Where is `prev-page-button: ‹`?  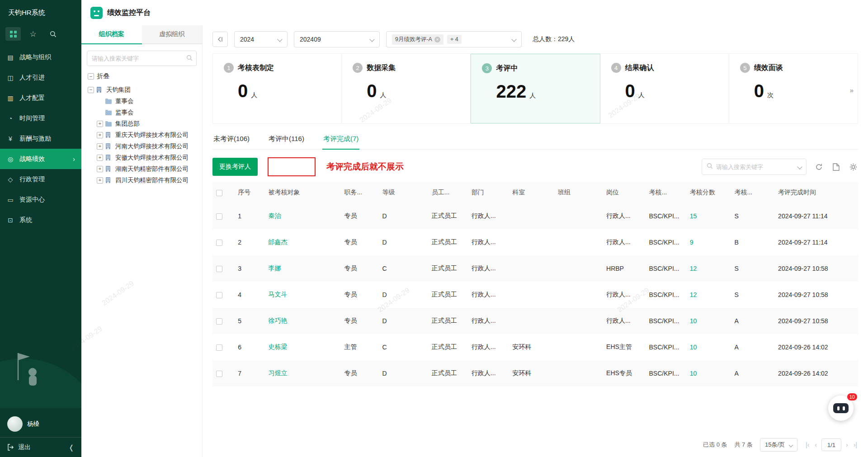
prev-page-button: ‹ is located at coordinates (816, 445).